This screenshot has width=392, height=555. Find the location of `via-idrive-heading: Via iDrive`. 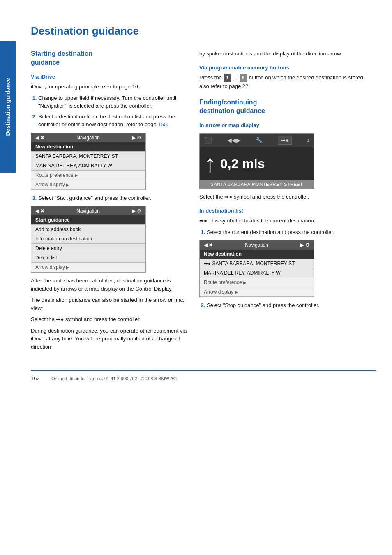

via-idrive-heading: Via iDrive is located at coordinates (109, 77).